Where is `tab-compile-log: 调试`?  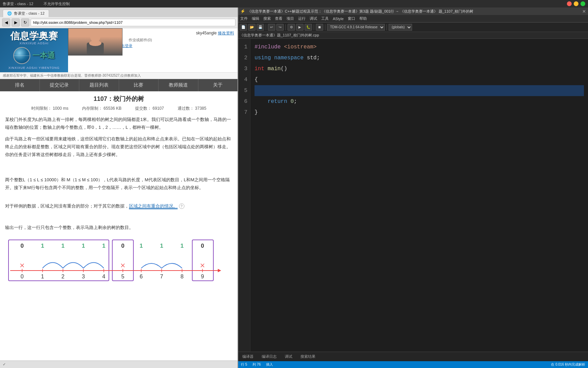 tab-compile-log: 调试 is located at coordinates (289, 356).